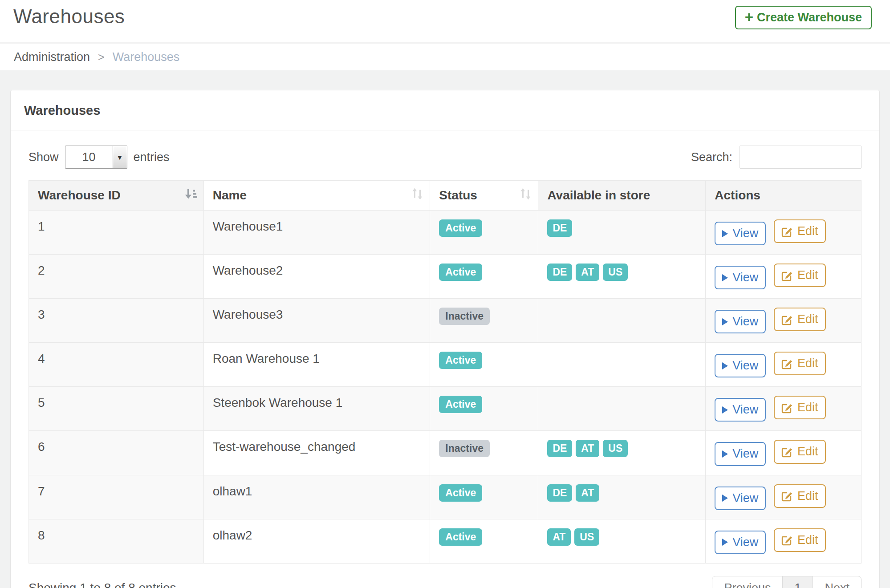 The width and height of the screenshot is (890, 588). What do you see at coordinates (317, 409) in the screenshot?
I see `cell-name: Steenbok Warehouse 1` at bounding box center [317, 409].